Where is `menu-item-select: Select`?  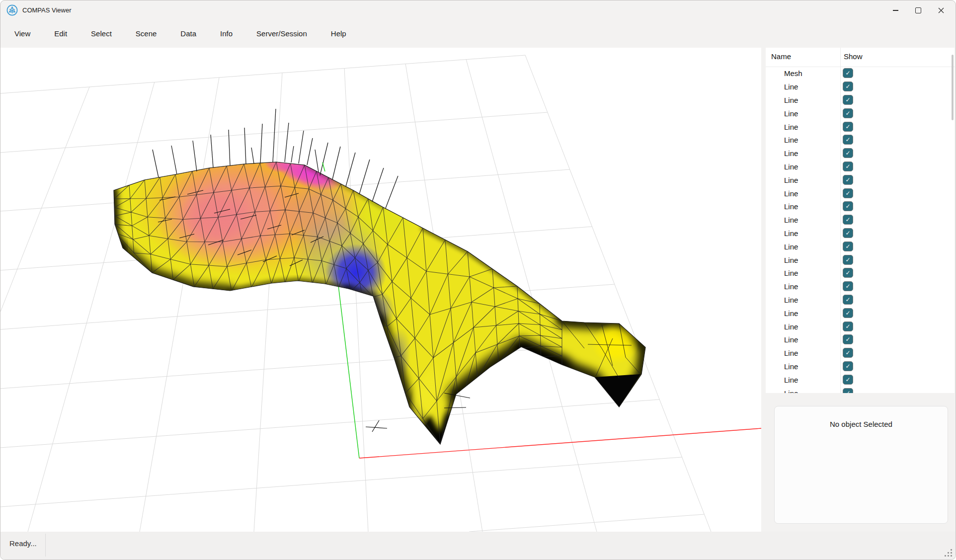 menu-item-select: Select is located at coordinates (101, 34).